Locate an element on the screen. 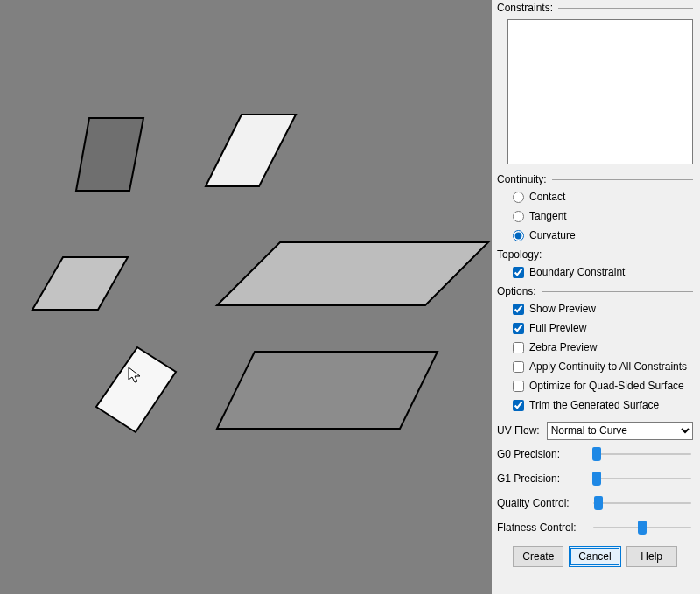 The width and height of the screenshot is (700, 594). show-preview-checkbox: Show Preview is located at coordinates (603, 309).